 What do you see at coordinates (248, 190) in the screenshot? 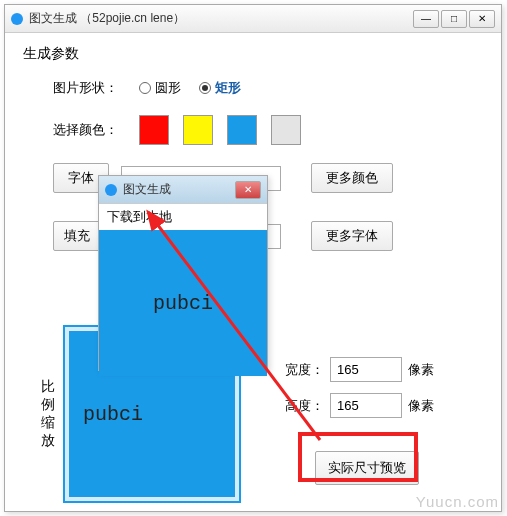
I see `popup-close-button: ✕` at bounding box center [248, 190].